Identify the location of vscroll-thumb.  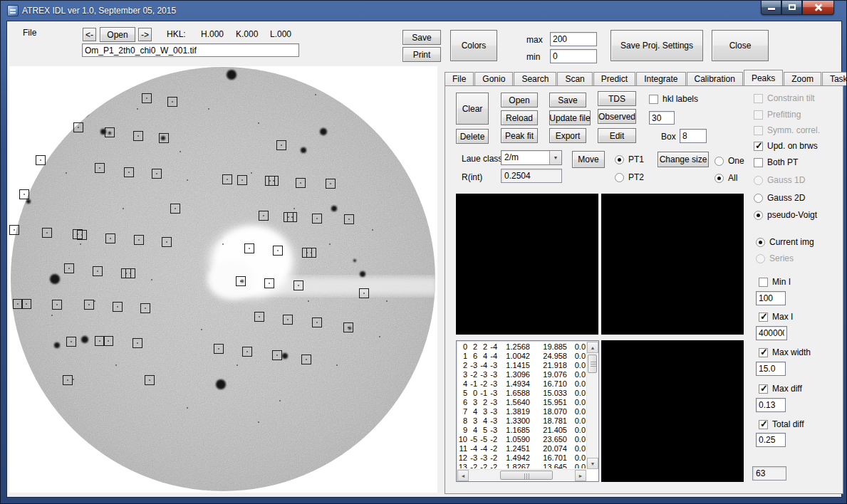
(593, 364).